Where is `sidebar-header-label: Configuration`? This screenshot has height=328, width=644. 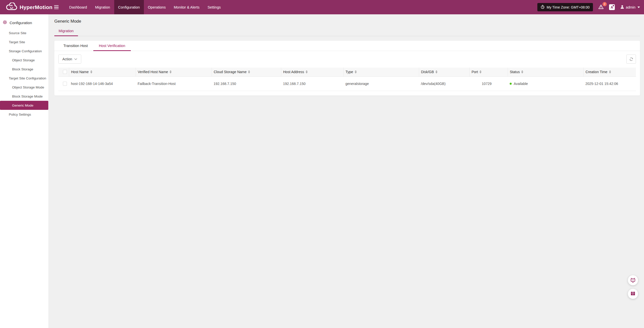
sidebar-header-label: Configuration is located at coordinates (21, 23).